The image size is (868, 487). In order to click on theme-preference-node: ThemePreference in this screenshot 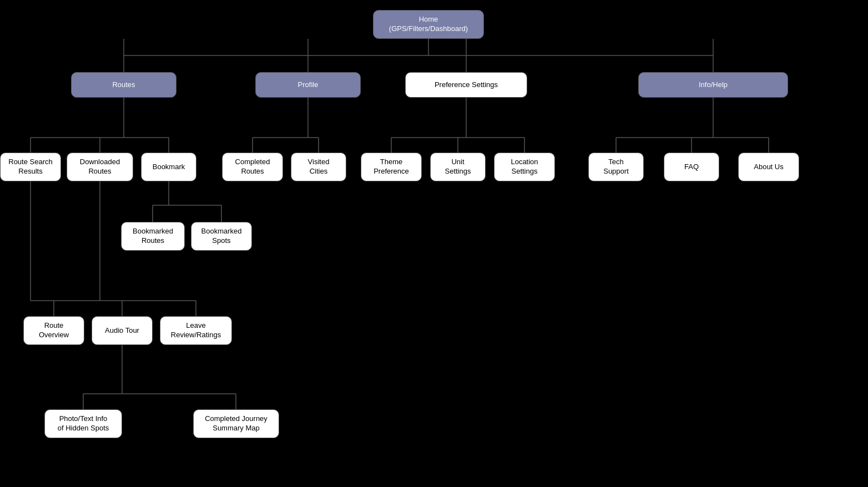, I will do `click(391, 167)`.